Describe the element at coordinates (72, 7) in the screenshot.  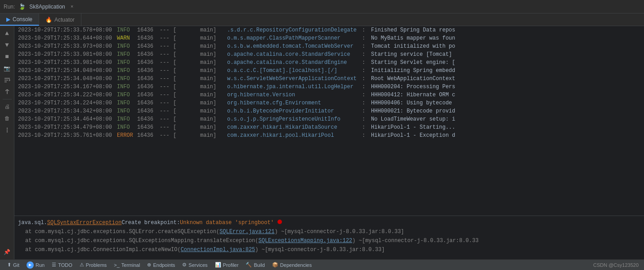
I see `run-close-btn: ×` at that location.